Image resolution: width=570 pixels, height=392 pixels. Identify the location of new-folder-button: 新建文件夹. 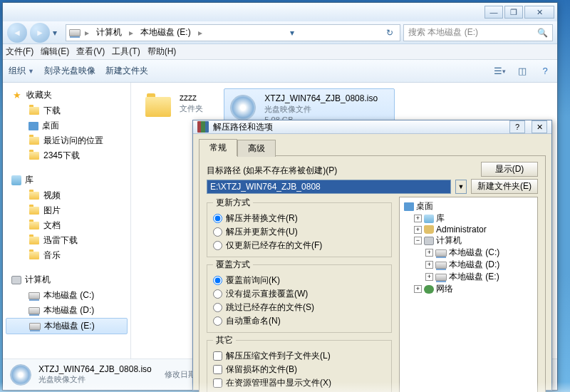
(127, 71).